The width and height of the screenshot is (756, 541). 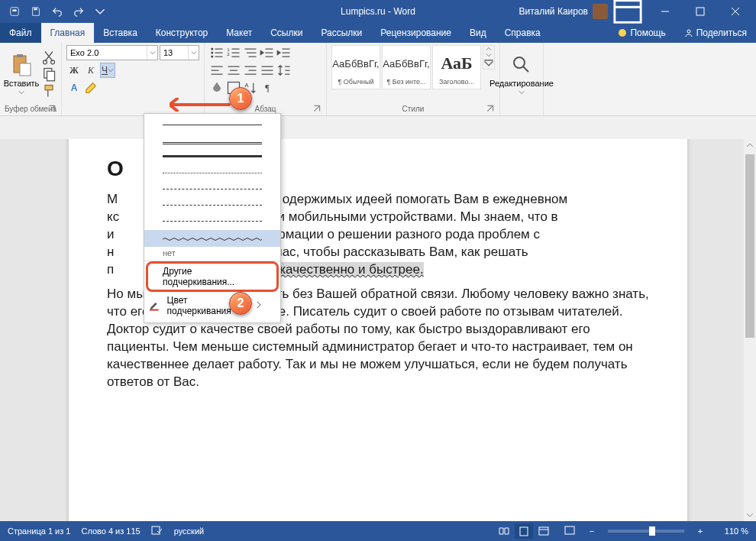 I want to click on inc-indent-icon, so click(x=284, y=53).